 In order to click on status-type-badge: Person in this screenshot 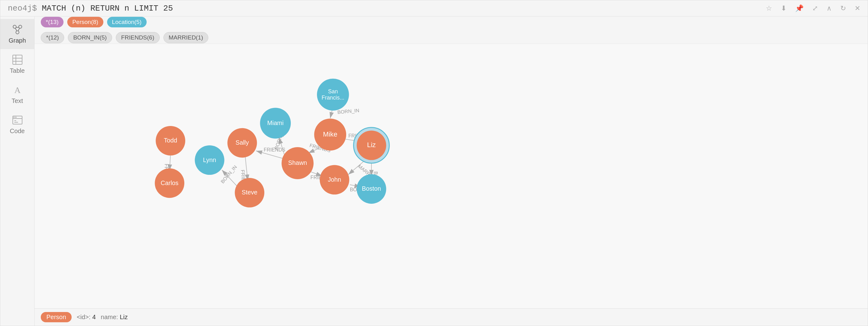, I will do `click(56, 317)`.